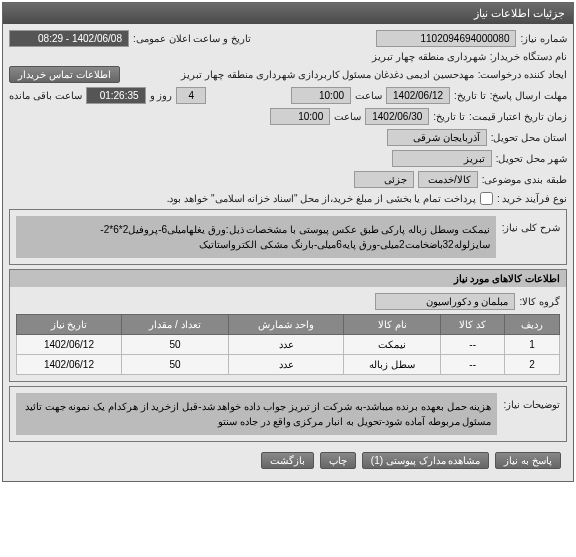  What do you see at coordinates (392, 325) in the screenshot?
I see `col-name: نام کالا` at bounding box center [392, 325].